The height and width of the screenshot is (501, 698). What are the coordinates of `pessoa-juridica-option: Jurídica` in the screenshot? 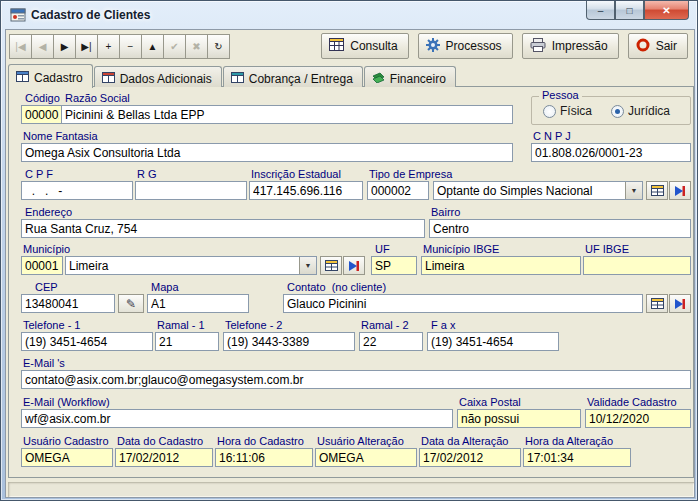 It's located at (640, 111).